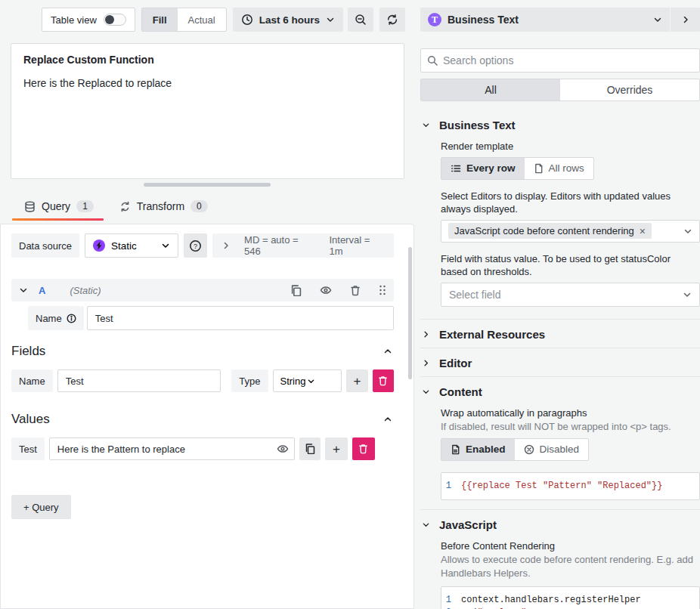  What do you see at coordinates (172, 449) in the screenshot?
I see `value-input-wrap` at bounding box center [172, 449].